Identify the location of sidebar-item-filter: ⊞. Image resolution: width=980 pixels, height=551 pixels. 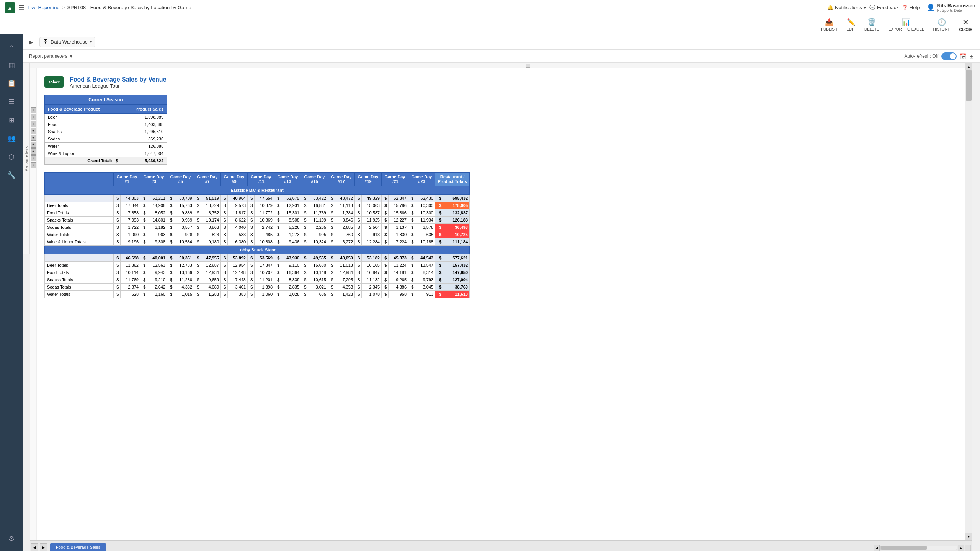
(11, 120).